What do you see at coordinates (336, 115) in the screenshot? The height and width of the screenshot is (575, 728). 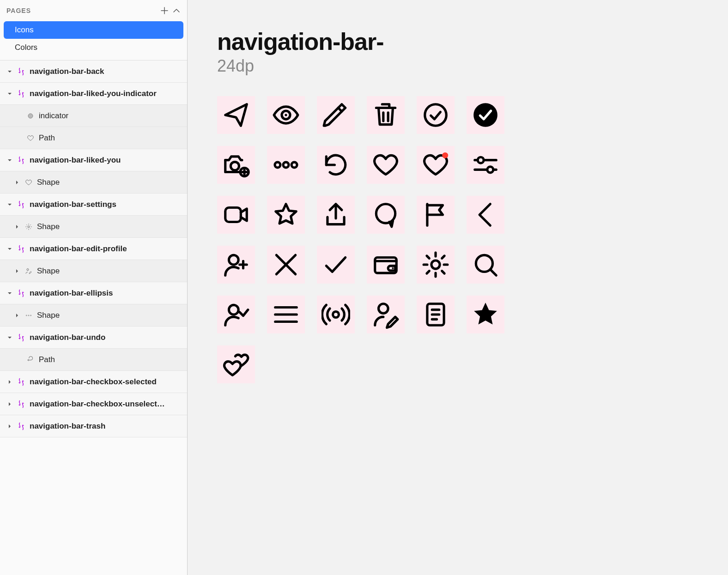 I see `pencil-icon` at bounding box center [336, 115].